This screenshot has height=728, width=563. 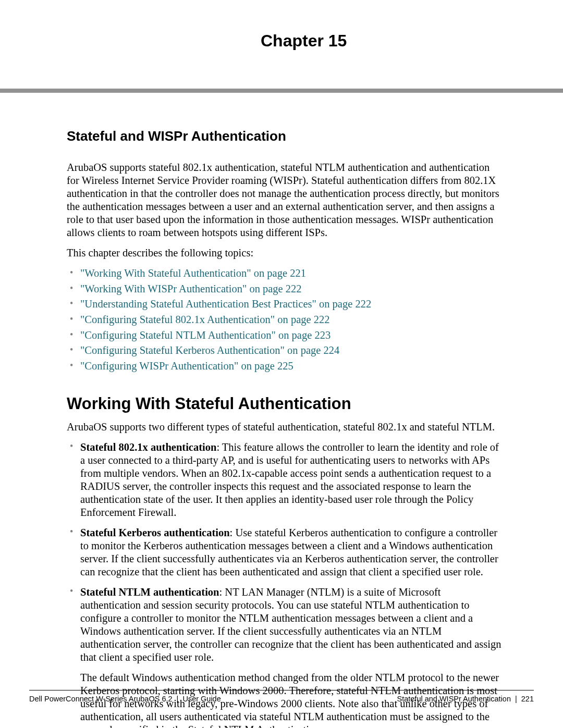 I want to click on footer: Dell PowerConnect W-Series ArubaOS 6.2 |…, so click(x=282, y=696).